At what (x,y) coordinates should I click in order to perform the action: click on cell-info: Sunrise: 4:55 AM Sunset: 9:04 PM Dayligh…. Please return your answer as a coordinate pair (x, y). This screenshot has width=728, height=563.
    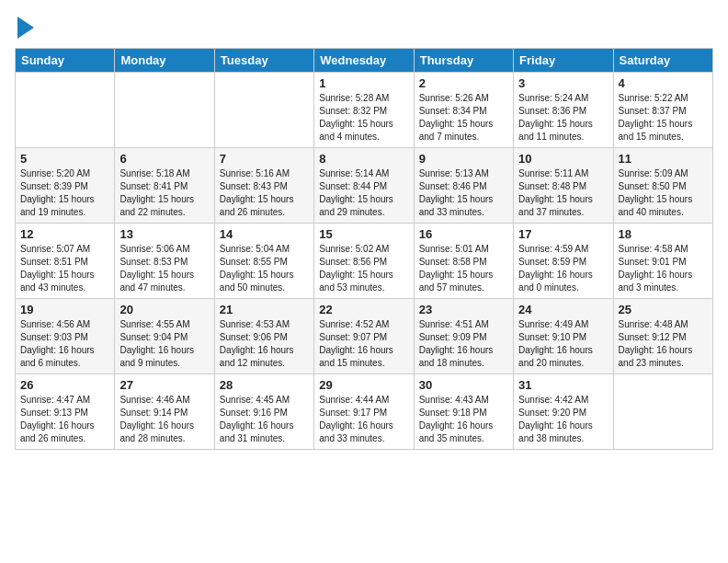
    Looking at the image, I should click on (164, 344).